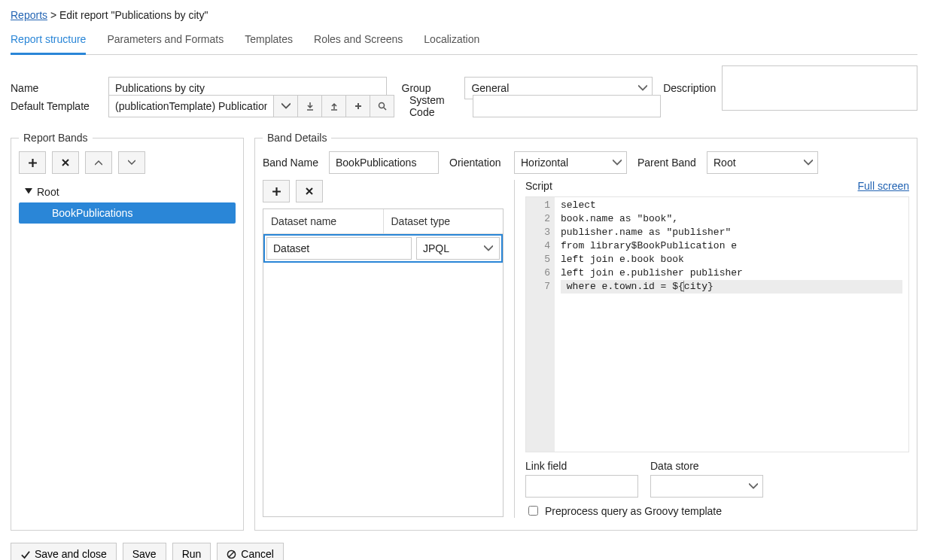 This screenshot has height=560, width=928. What do you see at coordinates (452, 42) in the screenshot?
I see `tab-localization: Localization` at bounding box center [452, 42].